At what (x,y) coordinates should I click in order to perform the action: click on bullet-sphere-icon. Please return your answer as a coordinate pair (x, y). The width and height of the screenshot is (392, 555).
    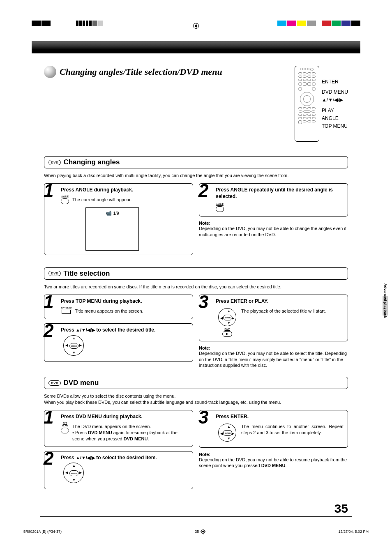
    Looking at the image, I should click on (50, 72).